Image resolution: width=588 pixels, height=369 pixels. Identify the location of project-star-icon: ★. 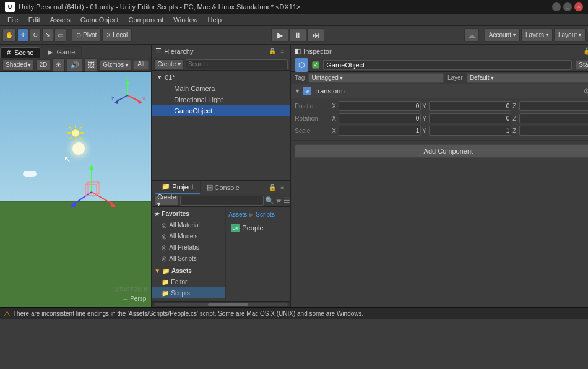
(279, 201).